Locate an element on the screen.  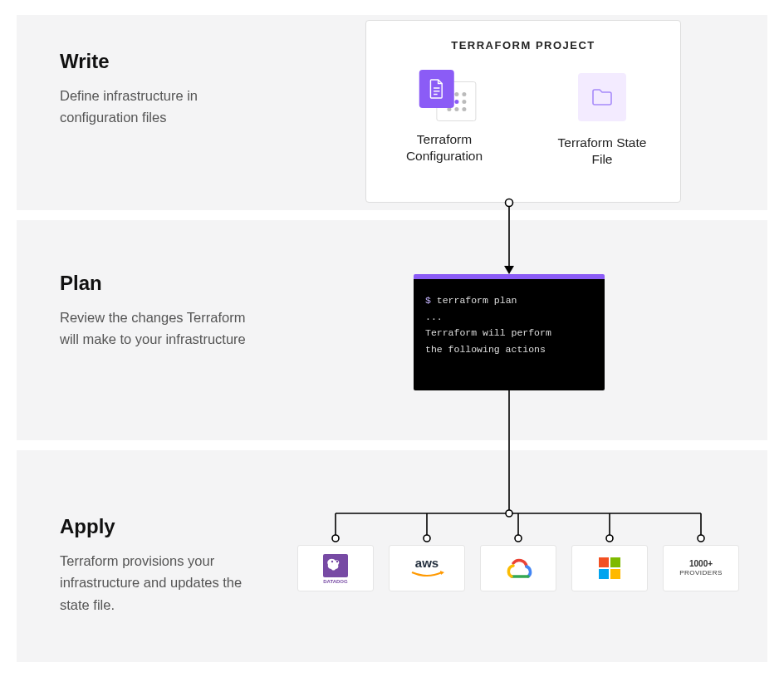
terminal-command: terraform plan is located at coordinates (477, 301).